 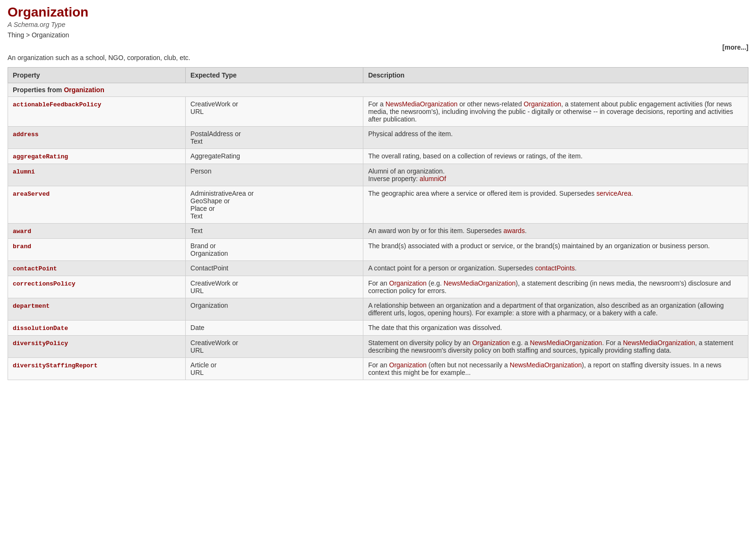 I want to click on property-link: aggregateRating, so click(x=41, y=157).